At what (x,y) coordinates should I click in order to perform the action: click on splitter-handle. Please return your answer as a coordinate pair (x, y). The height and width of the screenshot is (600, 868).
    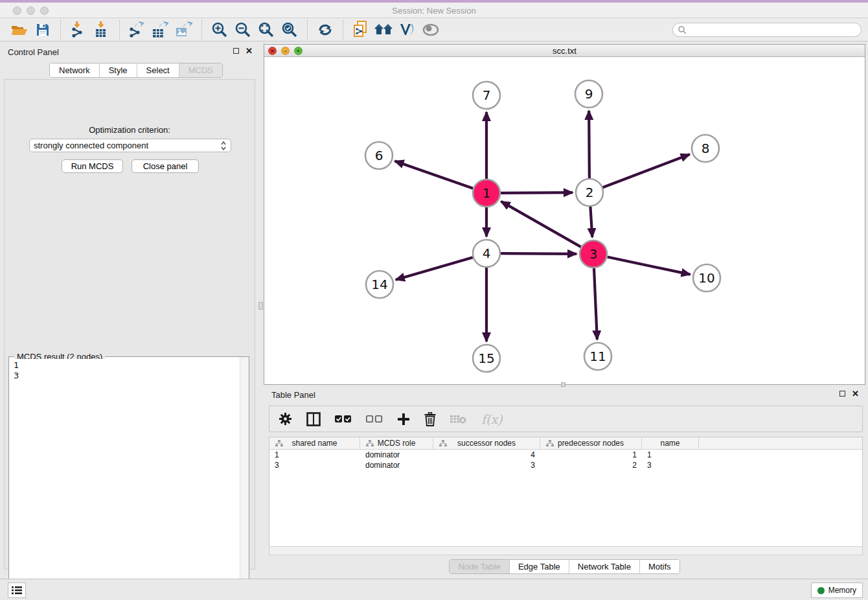
    Looking at the image, I should click on (260, 306).